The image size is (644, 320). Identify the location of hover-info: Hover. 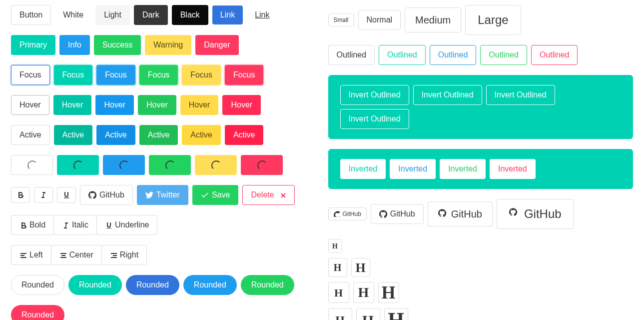
(115, 105).